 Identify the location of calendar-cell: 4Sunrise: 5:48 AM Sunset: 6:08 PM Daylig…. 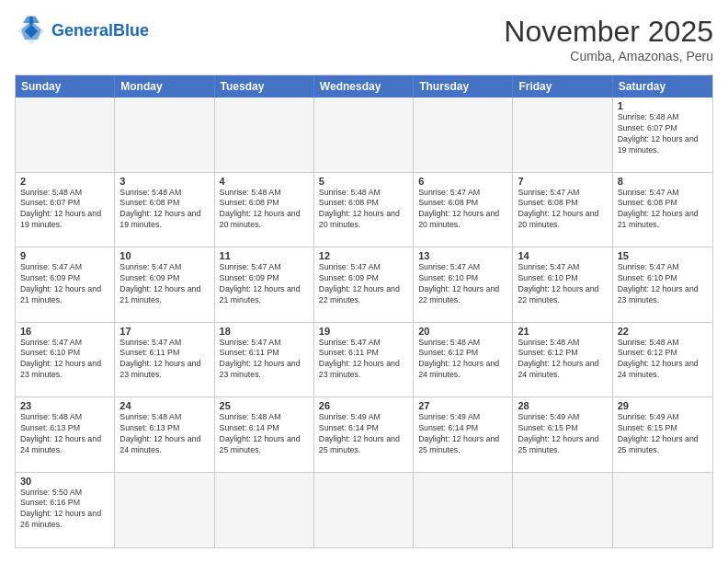
(265, 210).